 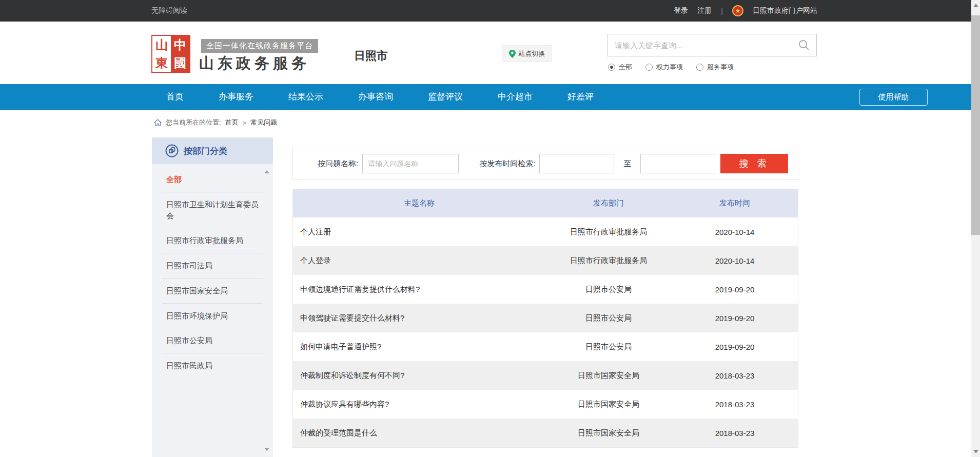 I want to click on department-list-item: 日照市环境保护局, so click(x=212, y=316).